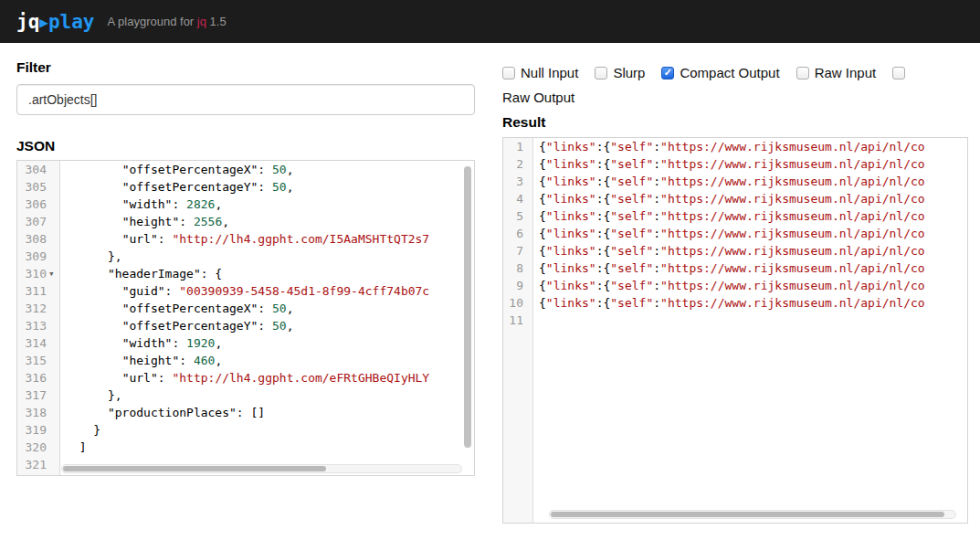 Image resolution: width=980 pixels, height=540 pixels. Describe the element at coordinates (518, 250) in the screenshot. I see `line-number: 7` at that location.